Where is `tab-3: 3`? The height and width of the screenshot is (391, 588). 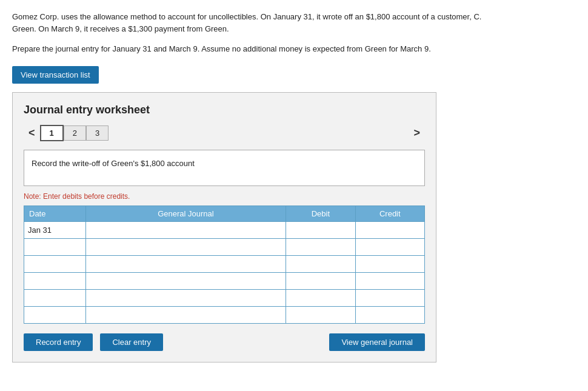 tab-3: 3 is located at coordinates (97, 133).